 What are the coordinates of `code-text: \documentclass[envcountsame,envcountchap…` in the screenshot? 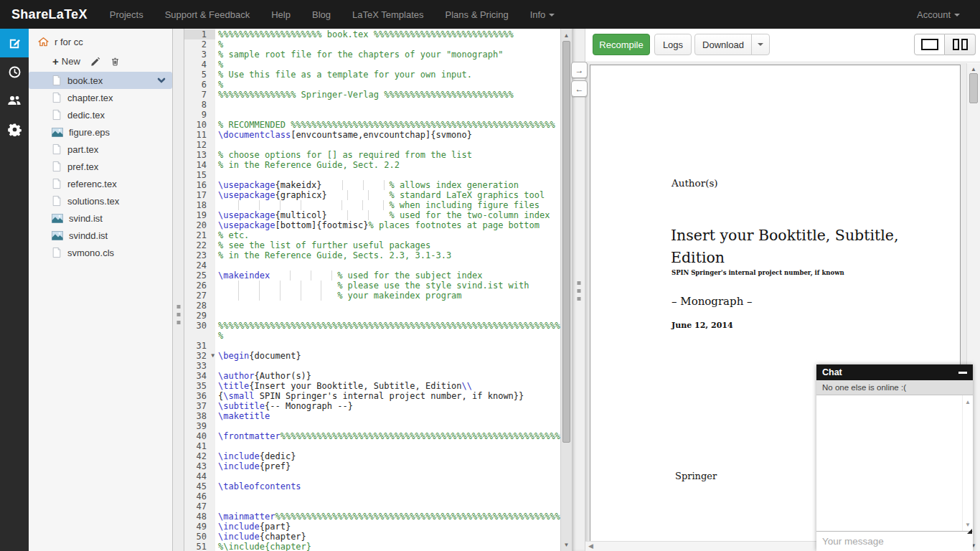 It's located at (344, 135).